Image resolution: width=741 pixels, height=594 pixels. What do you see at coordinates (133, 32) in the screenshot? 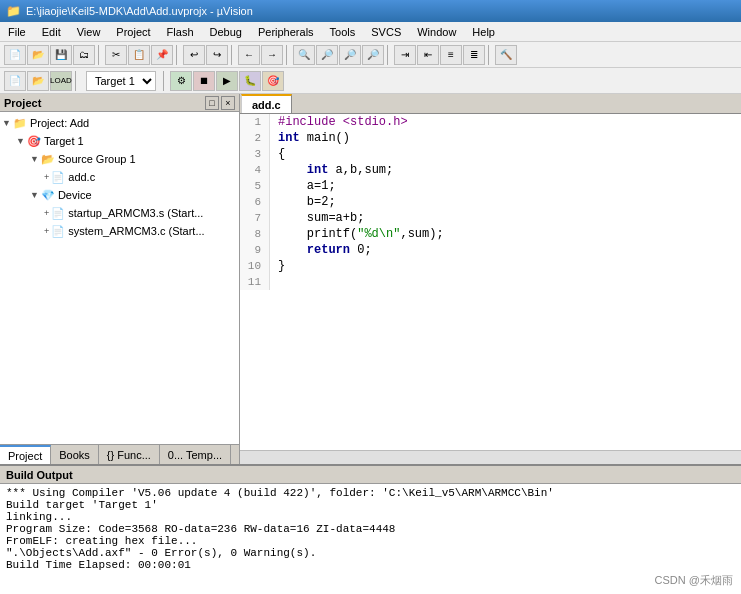
I see `menu-item-project: Project` at bounding box center [133, 32].